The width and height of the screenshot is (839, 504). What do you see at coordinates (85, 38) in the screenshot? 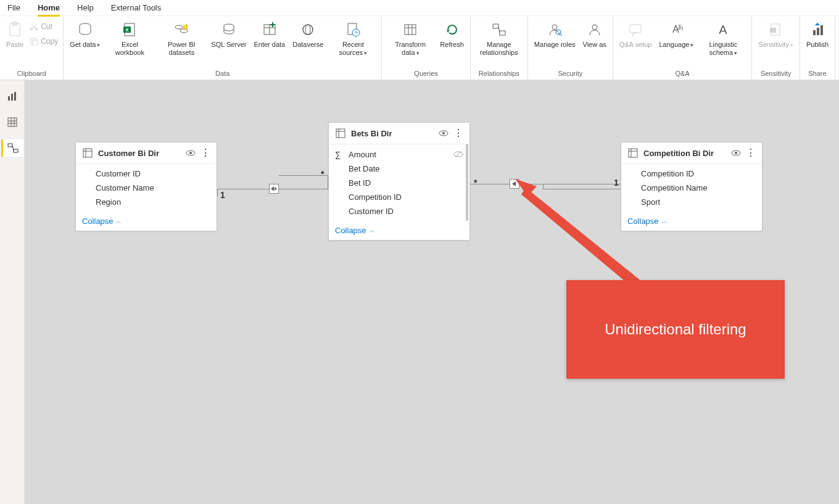
I see `get-data-button: Get data` at bounding box center [85, 38].